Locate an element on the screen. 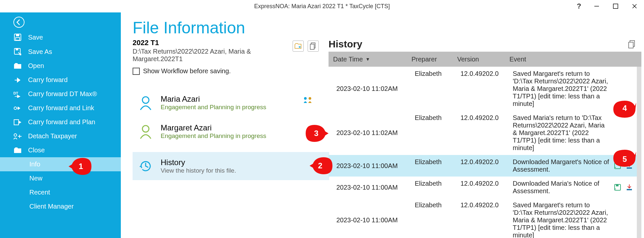 This screenshot has width=644, height=238. sidebar-item-carry-forward: Carry forward is located at coordinates (60, 80).